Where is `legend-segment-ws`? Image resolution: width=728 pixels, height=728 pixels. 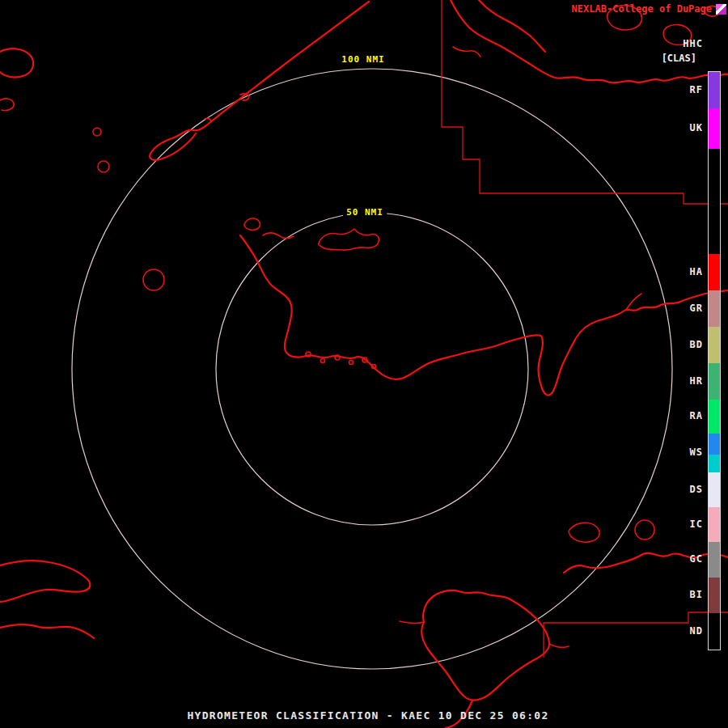 legend-segment-ws is located at coordinates (714, 453).